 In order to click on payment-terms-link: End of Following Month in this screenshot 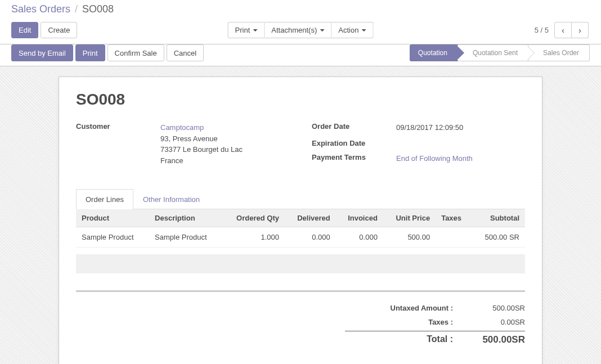, I will do `click(434, 159)`.